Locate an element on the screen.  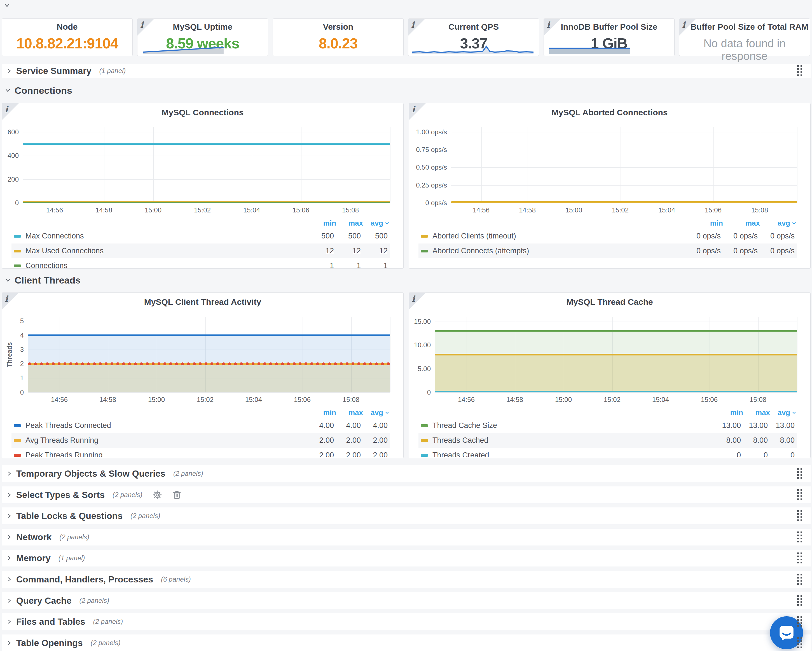
panel-title: MySQL Thread Cache is located at coordinates (609, 302).